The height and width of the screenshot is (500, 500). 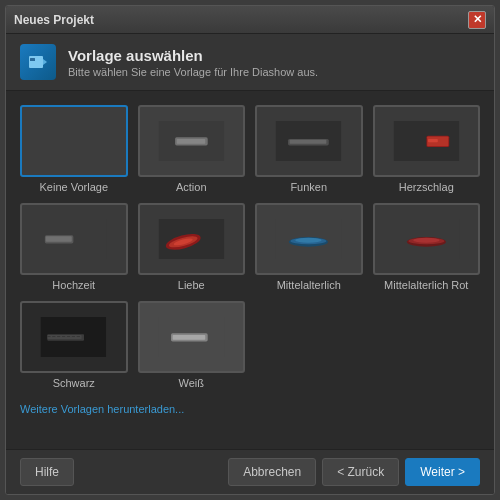 I want to click on template-thumb-action, so click(x=192, y=141).